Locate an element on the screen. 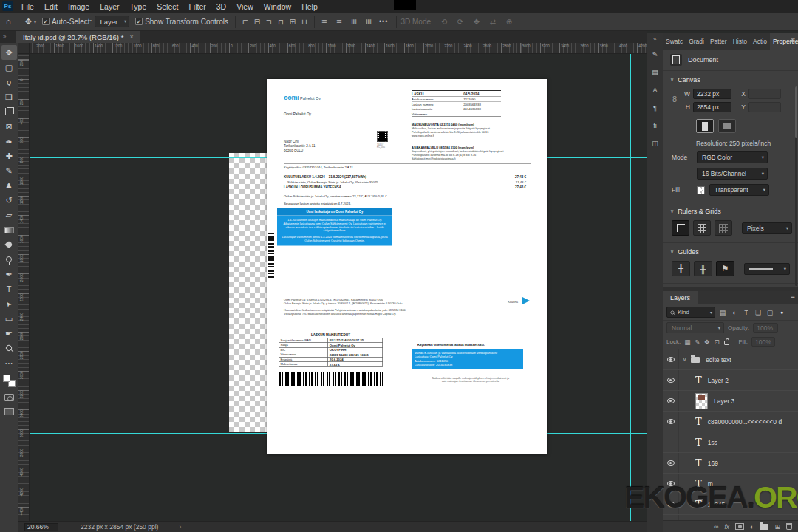  move-tool-options-icon: ✥ is located at coordinates (28, 22).